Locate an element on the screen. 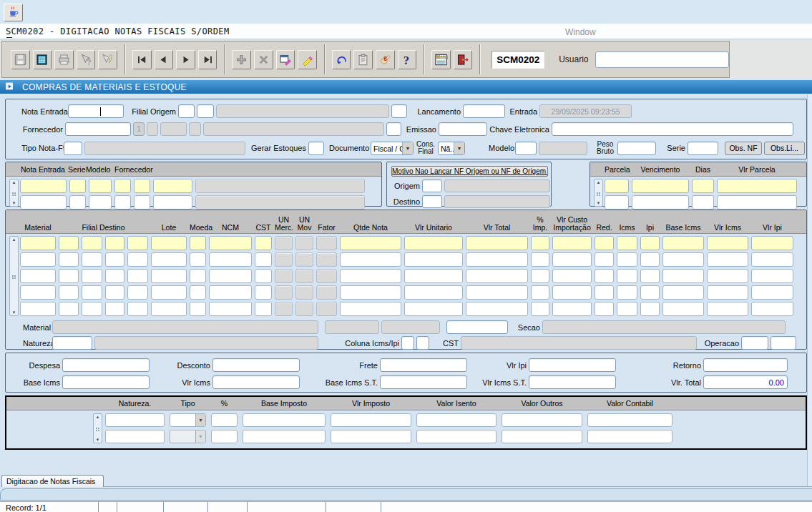 This screenshot has width=812, height=512. base-icms-st-input is located at coordinates (424, 382).